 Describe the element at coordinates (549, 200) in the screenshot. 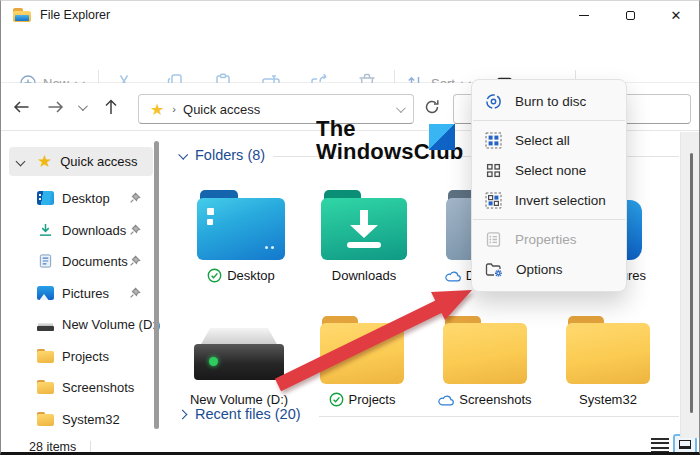

I see `menu-item-invert-selection: Invert selection` at that location.